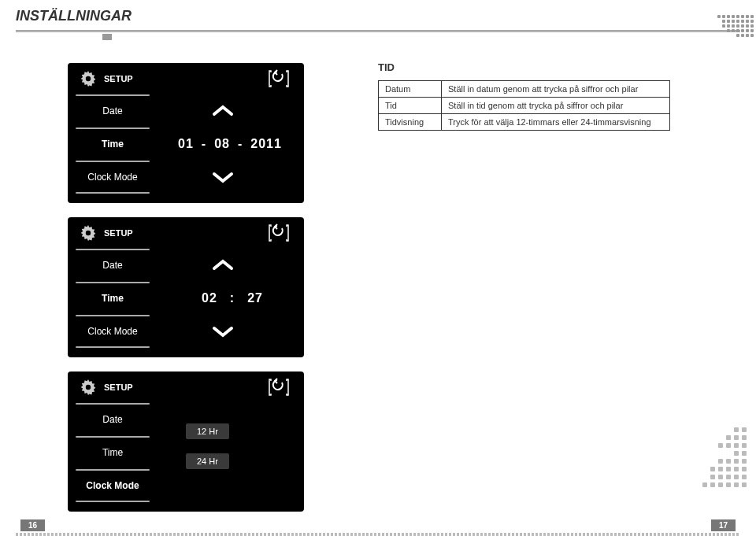  I want to click on date-year: 2011, so click(266, 144).